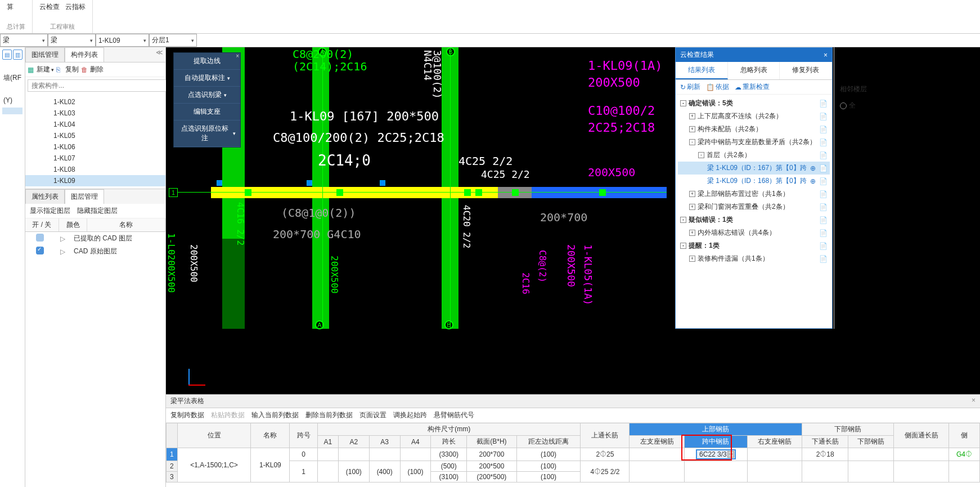 This screenshot has height=487, width=980. I want to click on tree-item: 1-KL07, so click(96, 158).